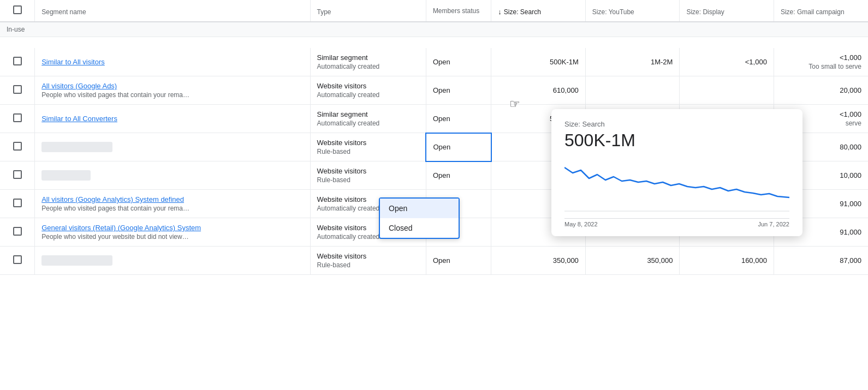 The width and height of the screenshot is (868, 390). What do you see at coordinates (632, 261) in the screenshot?
I see `size-youtube-cell: 350,000` at bounding box center [632, 261].